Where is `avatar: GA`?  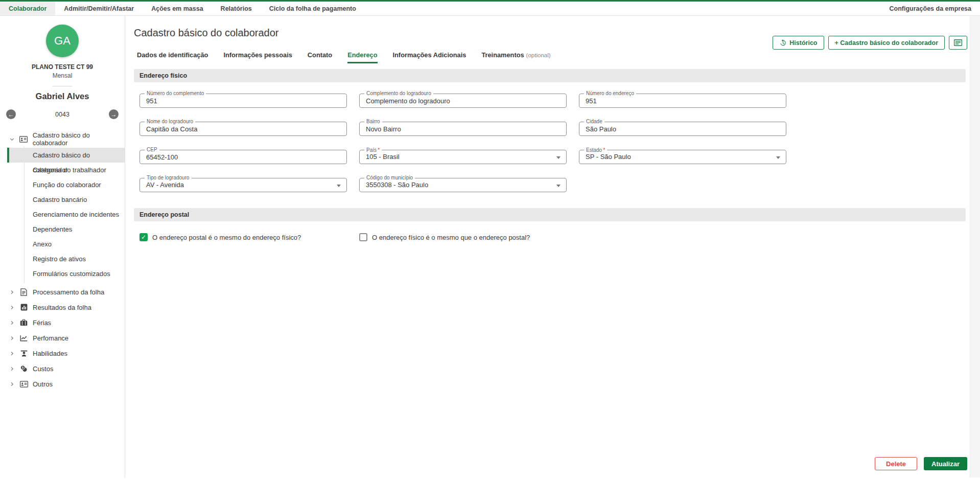 avatar: GA is located at coordinates (62, 41).